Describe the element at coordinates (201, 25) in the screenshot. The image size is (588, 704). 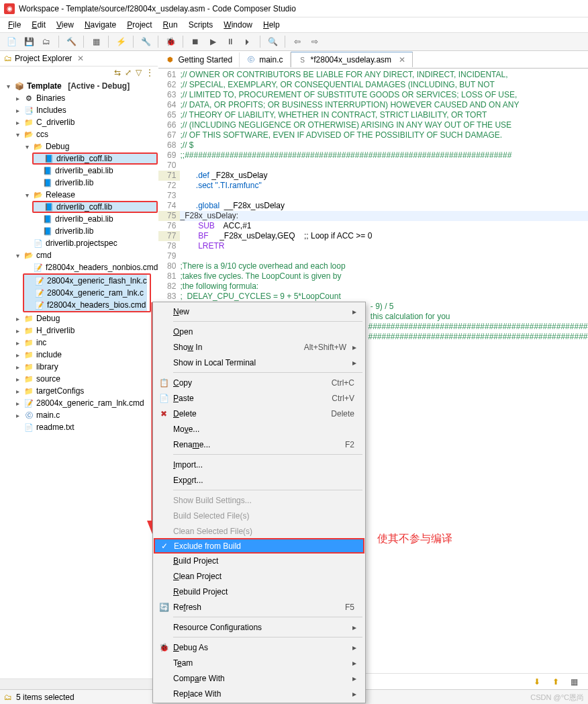
I see `menu-scripts: Scripts` at that location.